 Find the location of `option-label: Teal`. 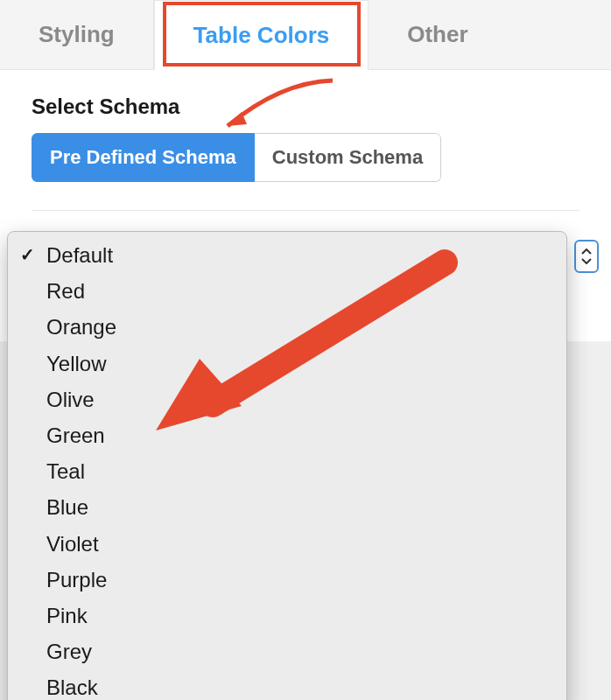

option-label: Teal is located at coordinates (66, 471).